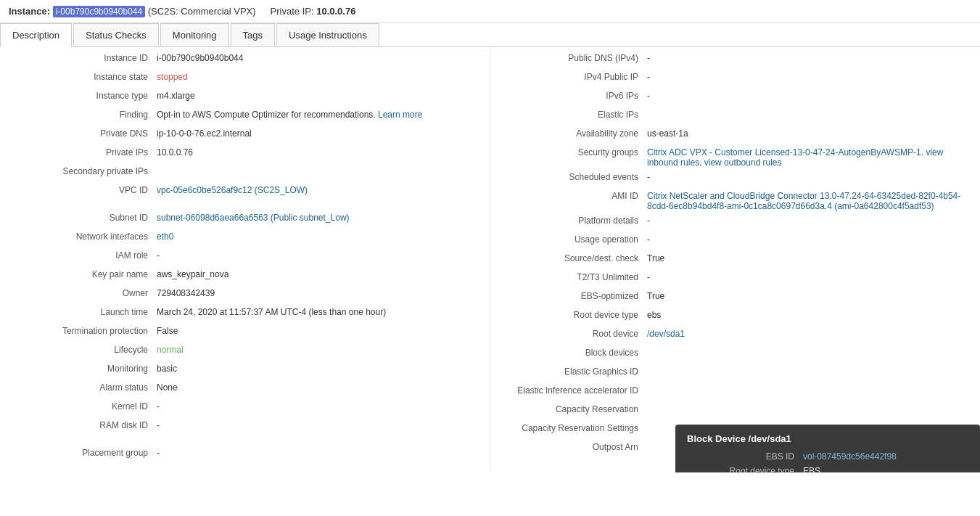 The height and width of the screenshot is (516, 980). What do you see at coordinates (245, 117) in the screenshot?
I see `field-finding: Finding Opt-in to AWS Compute Optimizer …` at bounding box center [245, 117].